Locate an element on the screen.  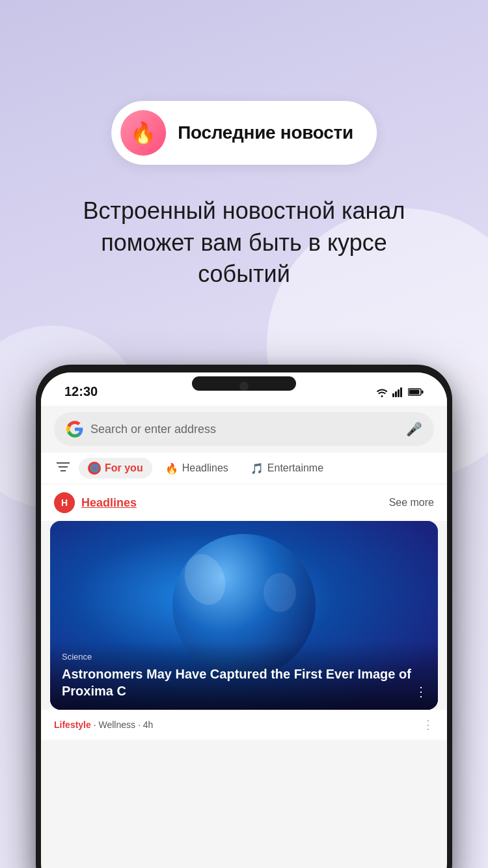
news-title: Astronomers May Have Captured the First … is located at coordinates (244, 682).